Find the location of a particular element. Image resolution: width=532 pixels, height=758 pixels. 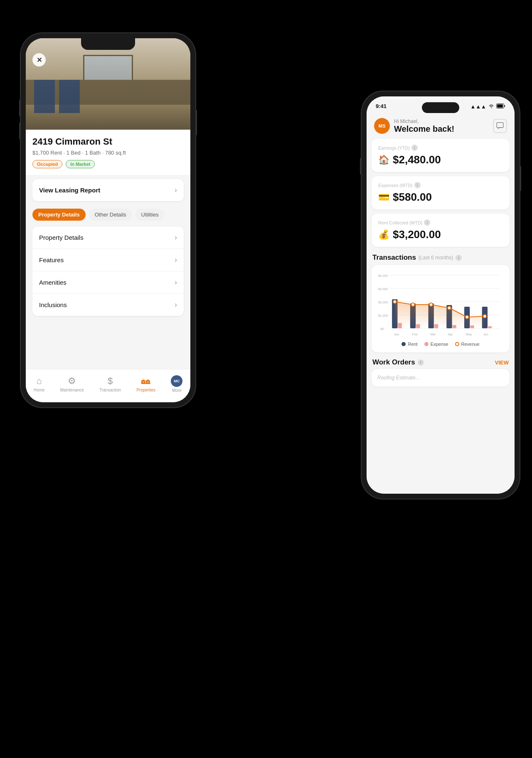

rent-collected-card: Rent Collected (MTD) i 💰 $3,200.00 is located at coordinates (441, 230).